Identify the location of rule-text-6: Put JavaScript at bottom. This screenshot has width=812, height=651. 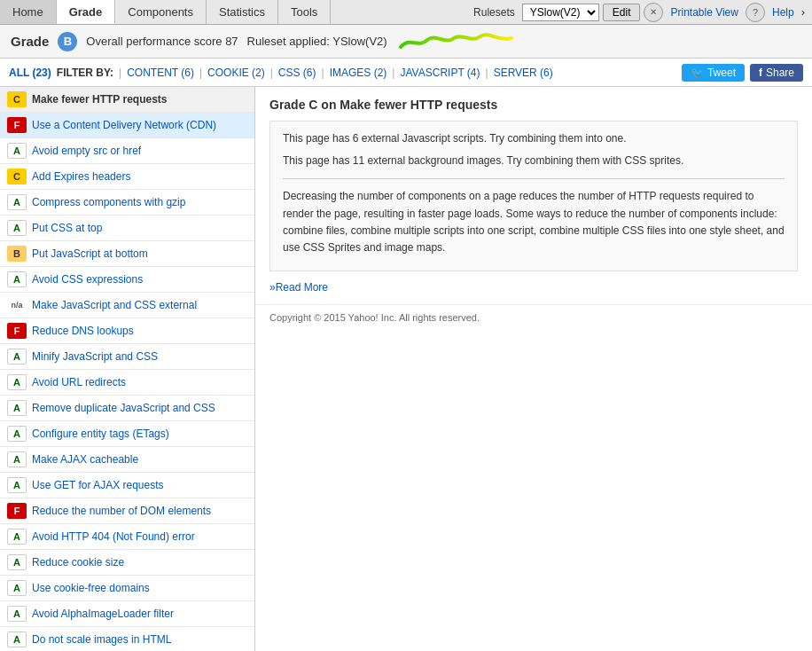
(90, 254).